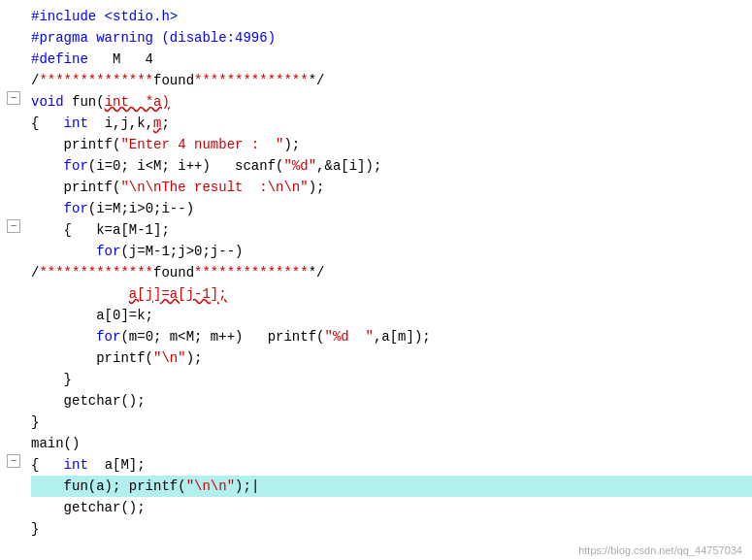 The width and height of the screenshot is (752, 560). Describe the element at coordinates (392, 209) in the screenshot. I see `line-10: for(i=M;i>0;i--)` at that location.